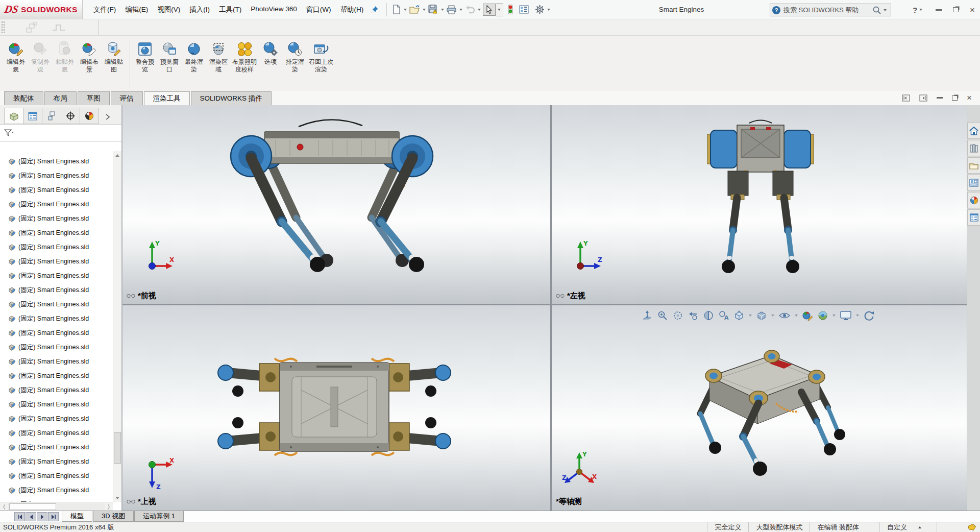 This screenshot has width=980, height=532. Describe the element at coordinates (127, 98) in the screenshot. I see `tab-evaluate: 评估` at that location.